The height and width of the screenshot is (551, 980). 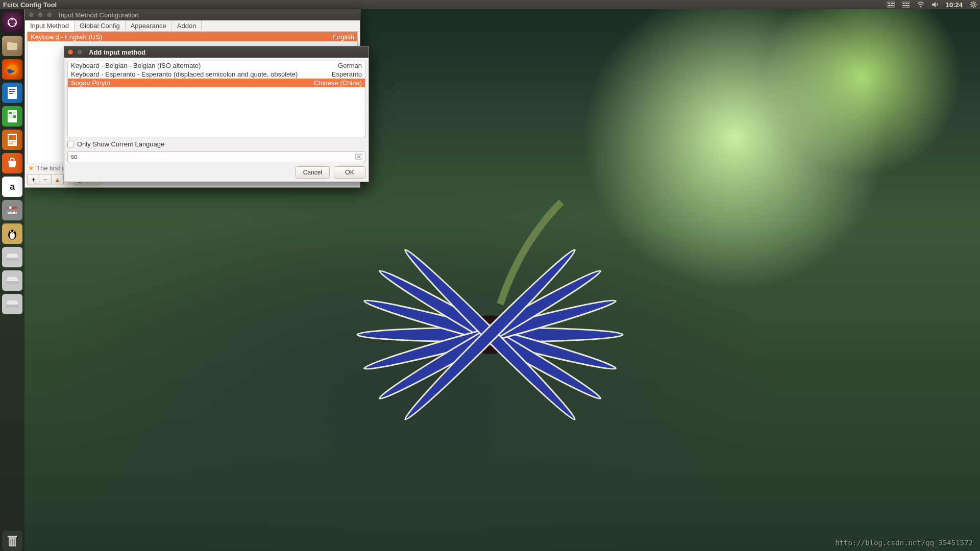 What do you see at coordinates (372, 5) in the screenshot?
I see `top-panel: Fcitx Config Tool 10:24` at bounding box center [372, 5].